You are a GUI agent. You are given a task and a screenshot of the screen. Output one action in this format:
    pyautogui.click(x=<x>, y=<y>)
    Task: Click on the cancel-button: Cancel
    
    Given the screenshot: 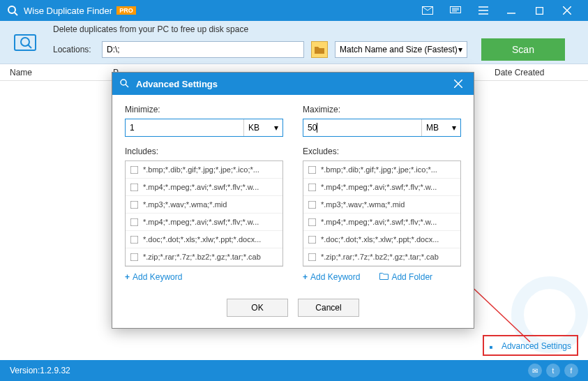 What is the action you would take?
    pyautogui.click(x=329, y=308)
    